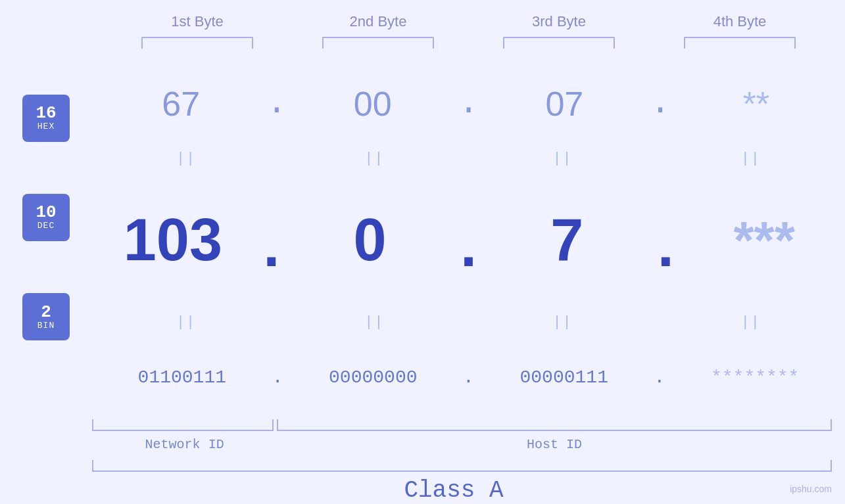 The height and width of the screenshot is (504, 845). What do you see at coordinates (186, 322) in the screenshot?
I see `eq2-b1: ||` at bounding box center [186, 322].